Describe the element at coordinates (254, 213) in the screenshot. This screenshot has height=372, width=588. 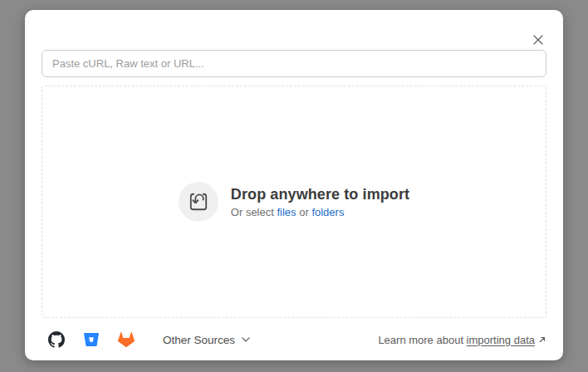
I see `subtitle-prefix: Or select` at that location.